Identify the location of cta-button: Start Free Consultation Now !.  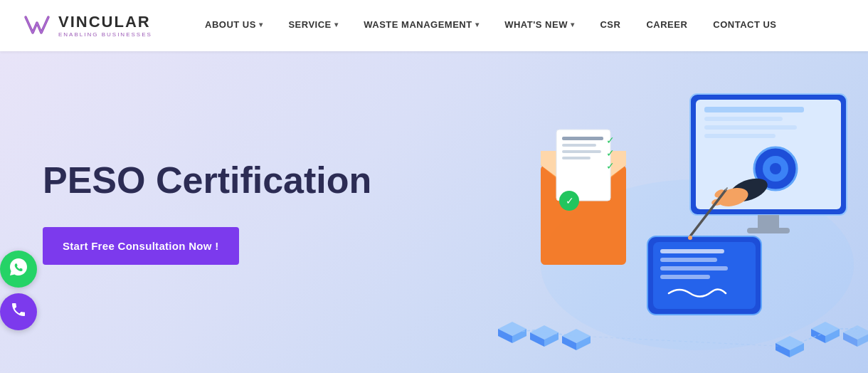
(141, 246).